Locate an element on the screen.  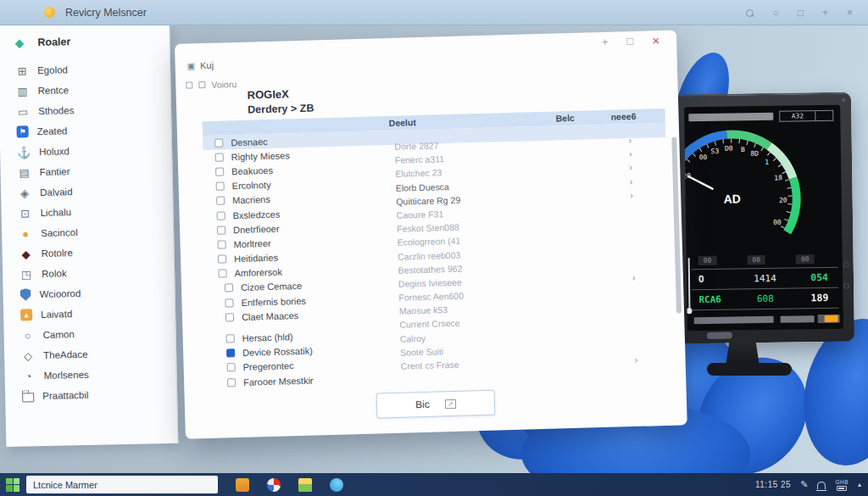
monitor-cell: 608 is located at coordinates (765, 298).